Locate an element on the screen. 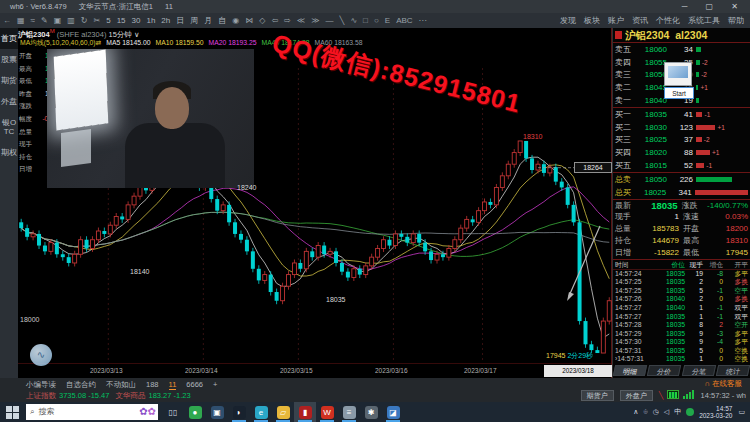  taskbar-clock: 14:572023-03-20 is located at coordinates (716, 412).